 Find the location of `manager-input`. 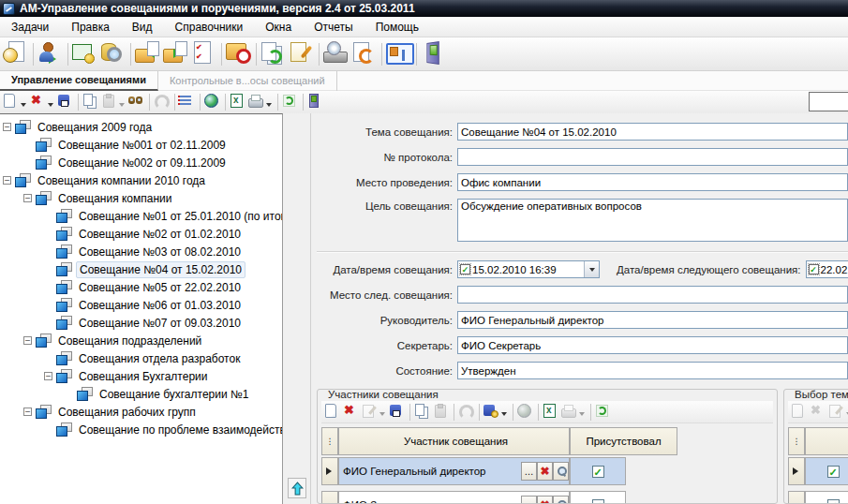

manager-input is located at coordinates (652, 320).